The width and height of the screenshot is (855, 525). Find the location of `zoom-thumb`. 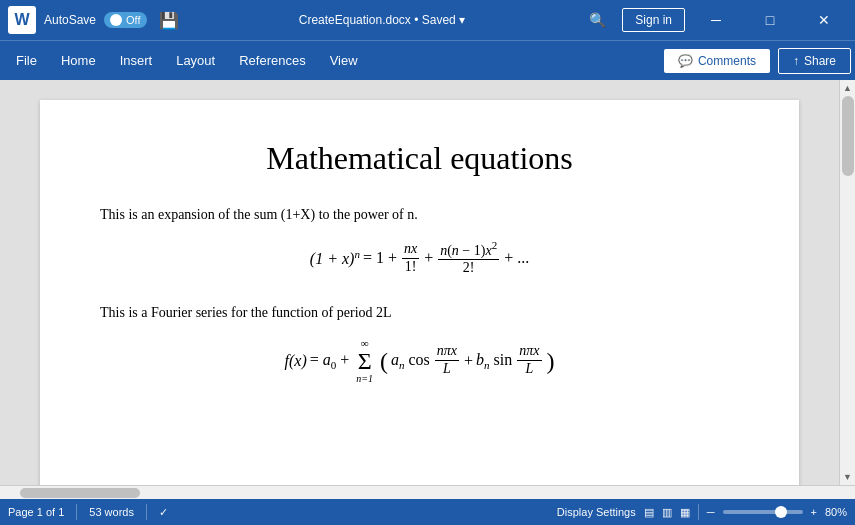

zoom-thumb is located at coordinates (781, 512).